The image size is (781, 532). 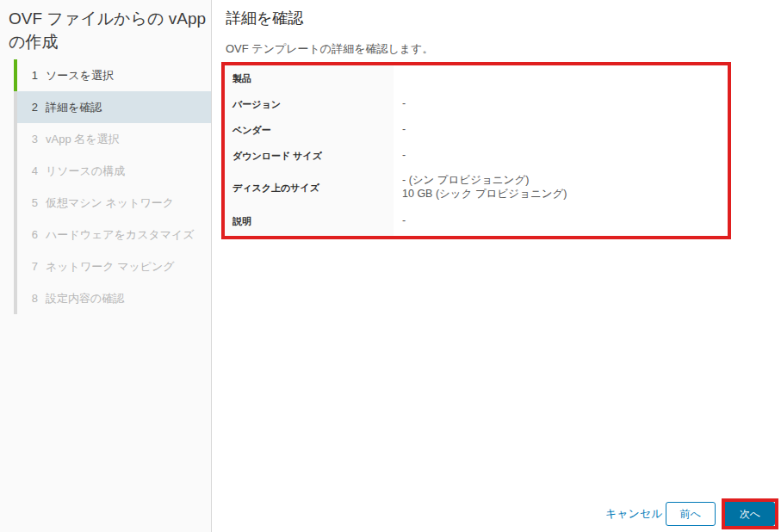 What do you see at coordinates (309, 221) in the screenshot?
I see `detail-label-description: 説明` at bounding box center [309, 221].